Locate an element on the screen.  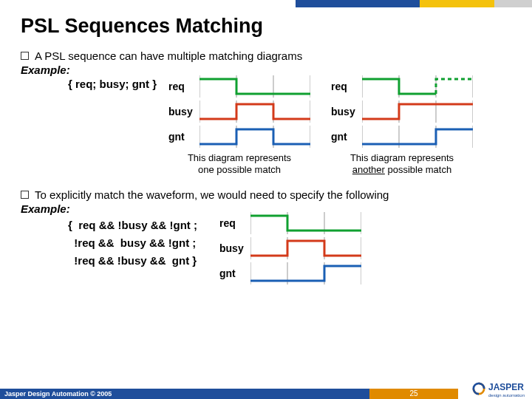
bullet-explicit-match: To explicitly match the waveform, we wou… is located at coordinates (266, 195).